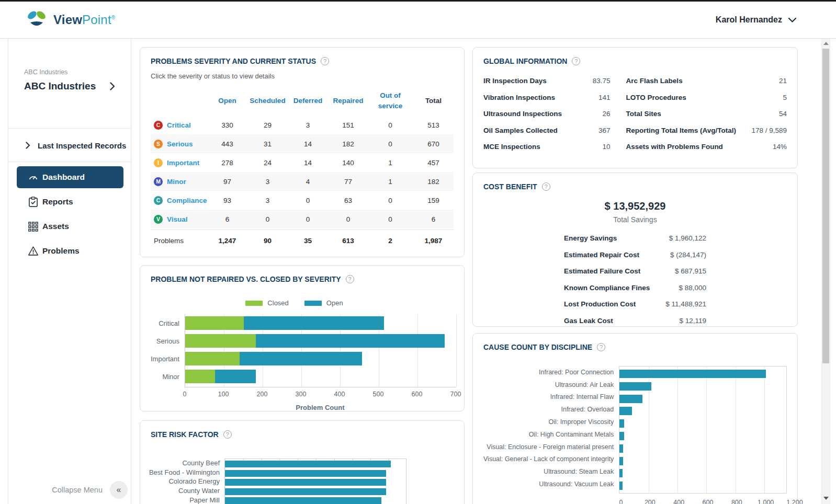 This screenshot has height=504, width=836. What do you see at coordinates (635, 430) in the screenshot?
I see `cause-count-chart: Infrared: Poor ConnectionUltrasound: Air…` at bounding box center [635, 430].